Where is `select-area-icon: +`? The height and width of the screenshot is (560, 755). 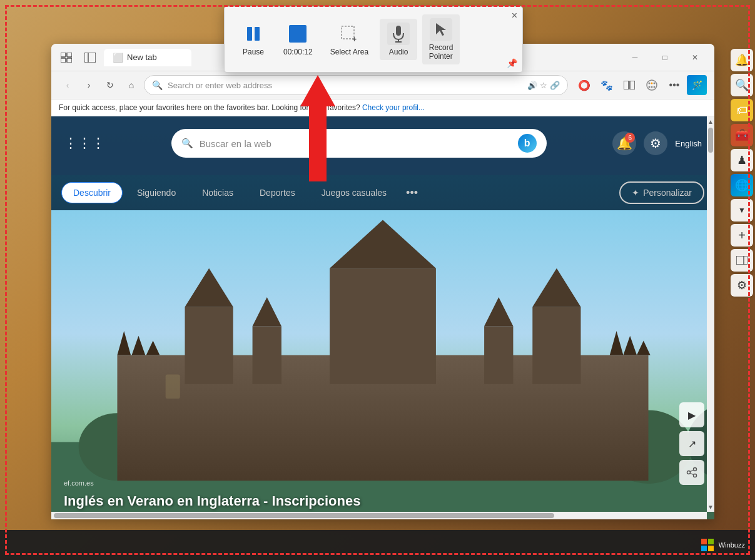 select-area-icon: + is located at coordinates (349, 34).